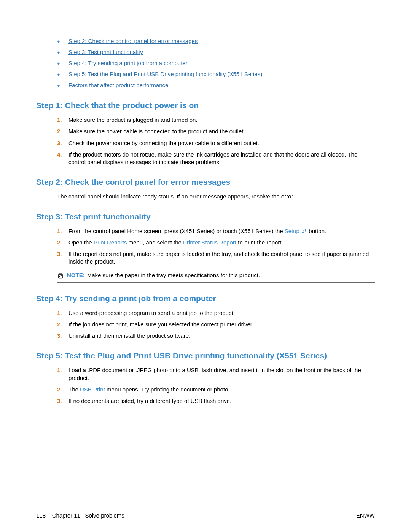  Describe the element at coordinates (216, 197) in the screenshot. I see `step2-body: The control panel should indicate ready …` at that location.